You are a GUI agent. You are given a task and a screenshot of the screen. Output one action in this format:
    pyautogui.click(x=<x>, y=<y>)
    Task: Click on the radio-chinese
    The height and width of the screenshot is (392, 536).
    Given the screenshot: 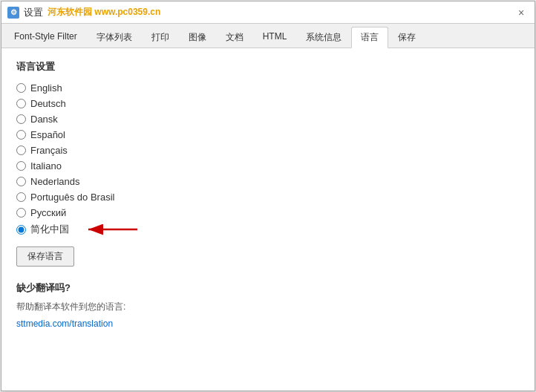 What is the action you would take?
    pyautogui.click(x=21, y=230)
    